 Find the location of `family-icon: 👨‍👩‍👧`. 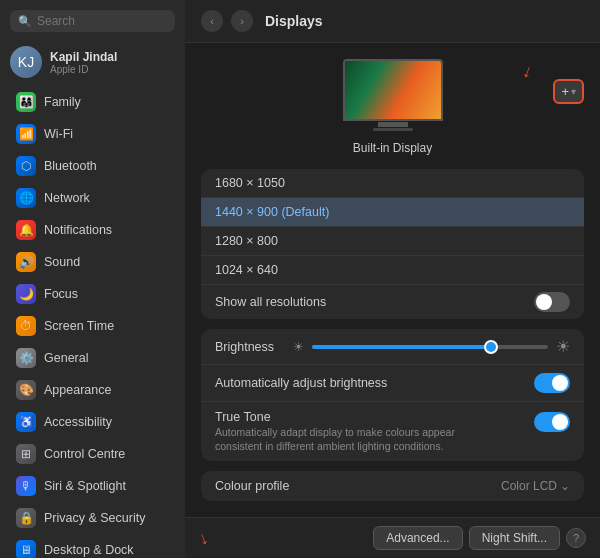

family-icon: 👨‍👩‍👧 is located at coordinates (26, 102).